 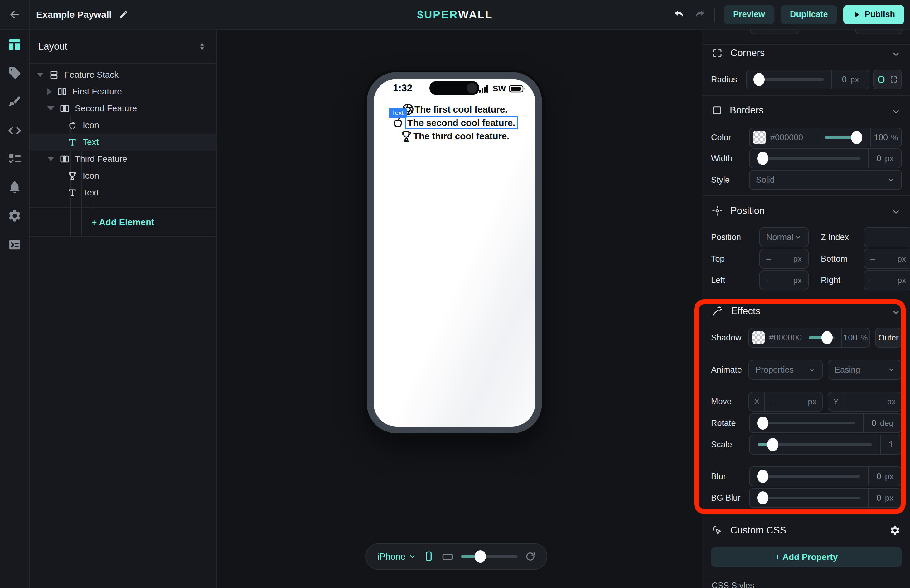 What do you see at coordinates (15, 216) in the screenshot?
I see `settings-gear-icon` at bounding box center [15, 216].